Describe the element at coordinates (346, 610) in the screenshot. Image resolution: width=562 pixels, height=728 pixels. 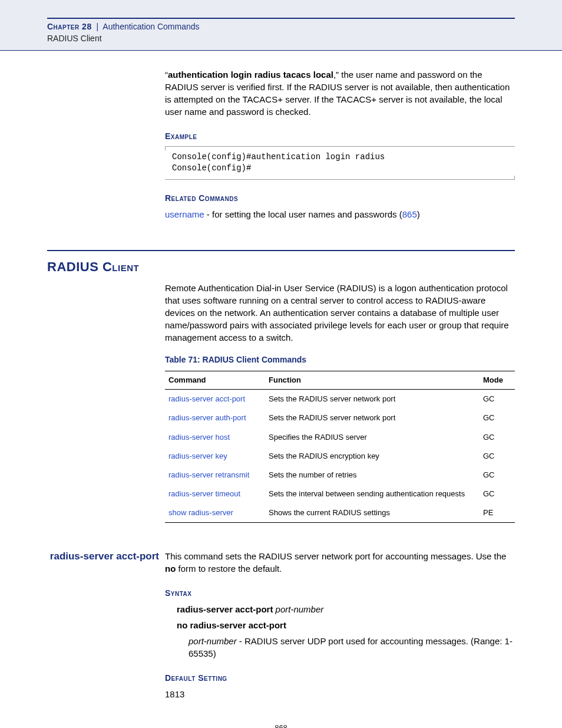
I see `syntax-line-1: radius-server acct-port port-number` at that location.